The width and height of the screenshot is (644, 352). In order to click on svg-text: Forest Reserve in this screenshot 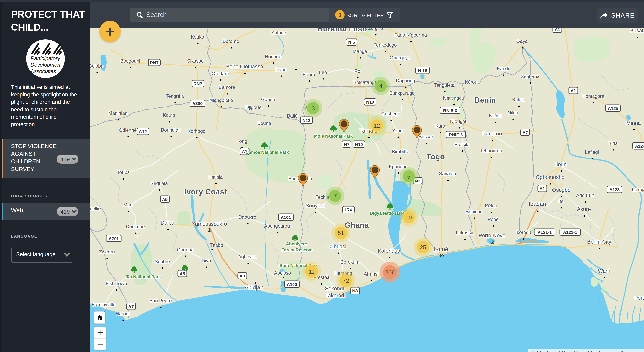, I will do `click(297, 250)`.